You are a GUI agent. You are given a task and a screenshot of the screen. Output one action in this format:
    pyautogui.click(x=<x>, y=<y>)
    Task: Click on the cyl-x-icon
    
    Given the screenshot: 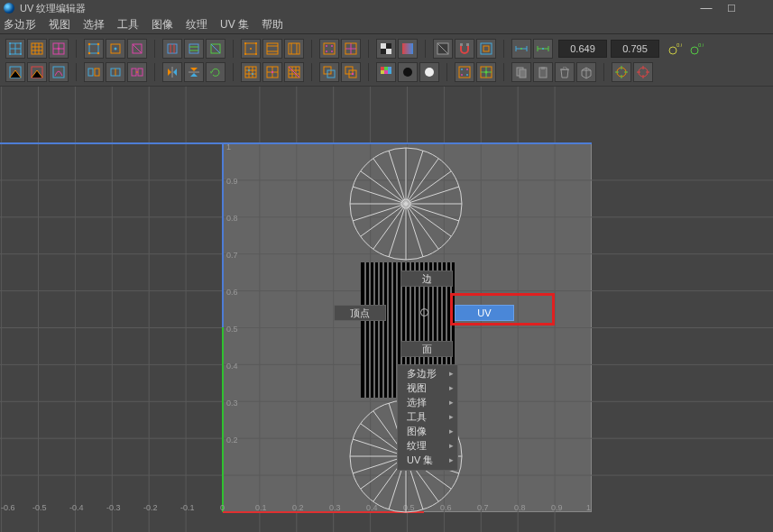 What is the action you would take?
    pyautogui.click(x=251, y=49)
    